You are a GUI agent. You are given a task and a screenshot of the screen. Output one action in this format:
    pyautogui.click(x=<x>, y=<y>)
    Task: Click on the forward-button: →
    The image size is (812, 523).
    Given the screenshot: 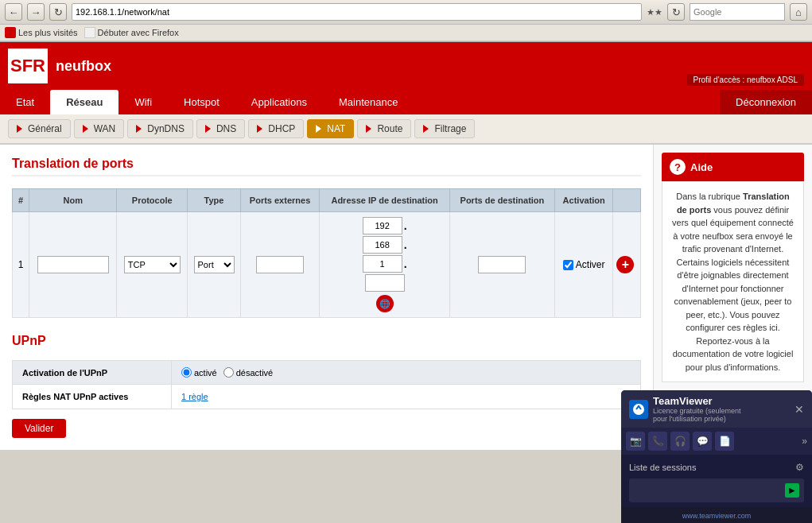 What is the action you would take?
    pyautogui.click(x=36, y=12)
    